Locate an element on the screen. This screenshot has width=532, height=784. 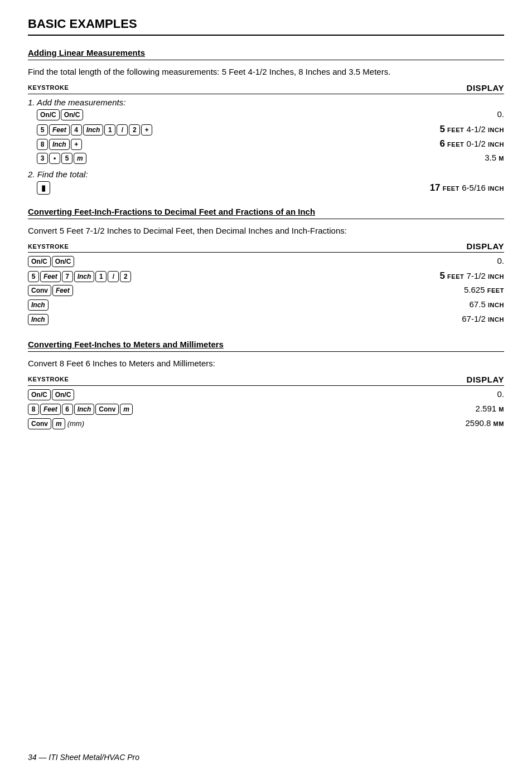
display-cell: 2.591 M is located at coordinates (443, 408).